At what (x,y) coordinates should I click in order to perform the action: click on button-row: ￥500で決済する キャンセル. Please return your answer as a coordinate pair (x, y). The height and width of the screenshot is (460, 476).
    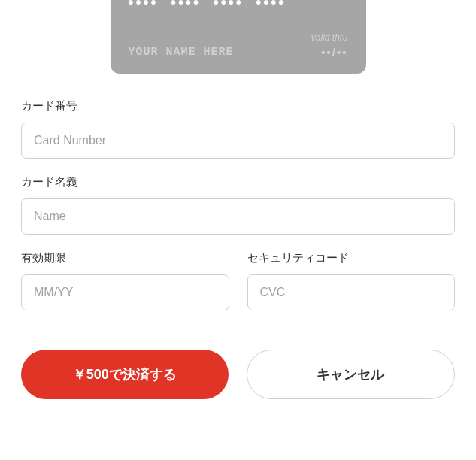
    Looking at the image, I should click on (238, 374).